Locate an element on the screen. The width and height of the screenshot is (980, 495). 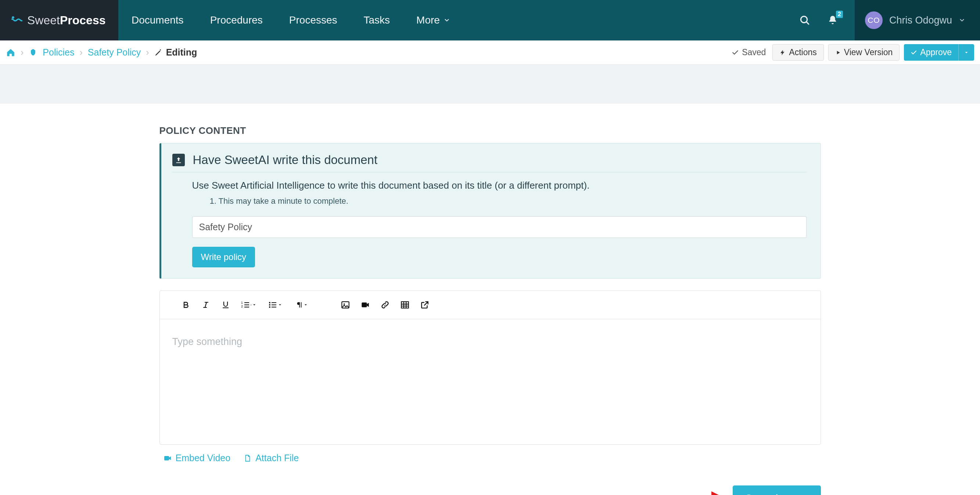
bolt-icon is located at coordinates (783, 53).